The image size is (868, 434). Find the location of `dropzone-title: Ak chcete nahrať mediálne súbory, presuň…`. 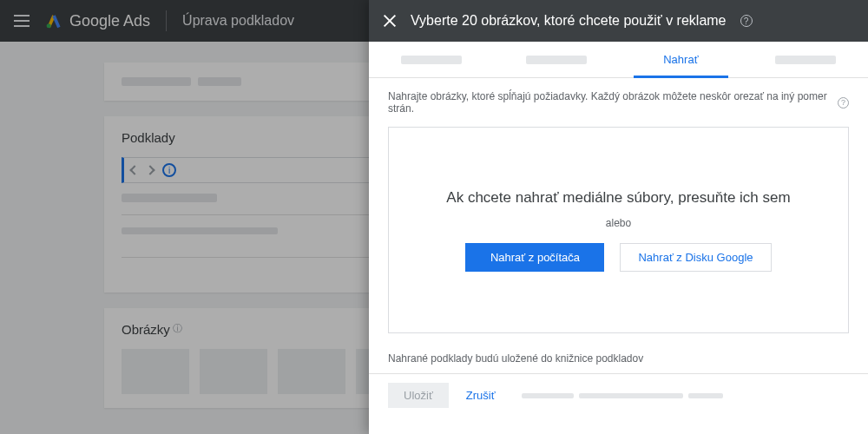

dropzone-title: Ak chcete nahrať mediálne súbory, presuň… is located at coordinates (618, 198).